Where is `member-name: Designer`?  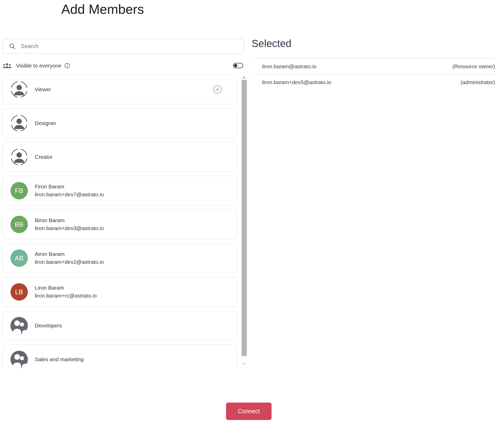
member-name: Designer is located at coordinates (45, 123).